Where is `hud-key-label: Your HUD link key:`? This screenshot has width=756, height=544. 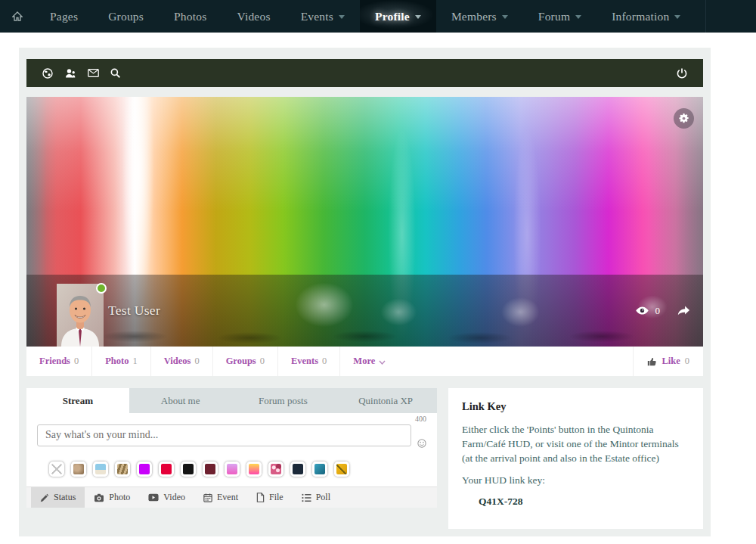
hud-key-label: Your HUD link key: is located at coordinates (576, 480).